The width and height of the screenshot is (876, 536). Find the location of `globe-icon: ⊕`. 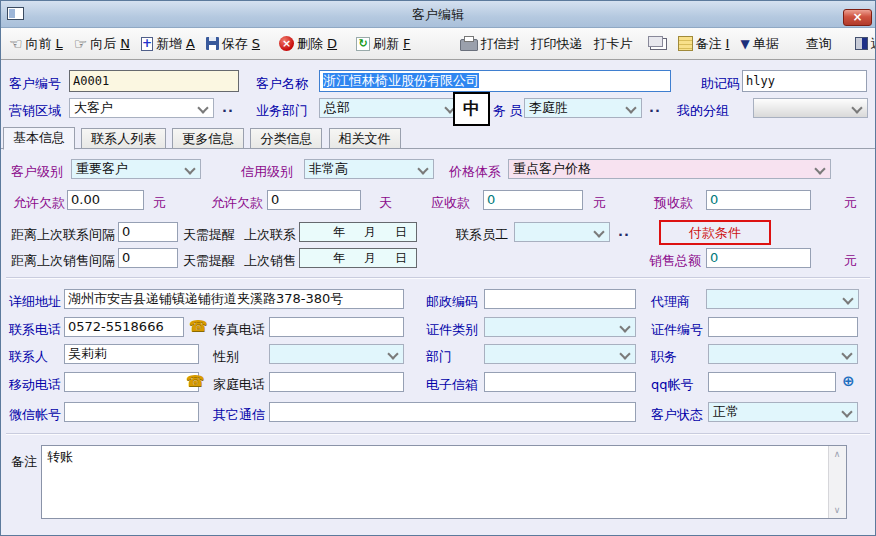

globe-icon: ⊕ is located at coordinates (848, 381).